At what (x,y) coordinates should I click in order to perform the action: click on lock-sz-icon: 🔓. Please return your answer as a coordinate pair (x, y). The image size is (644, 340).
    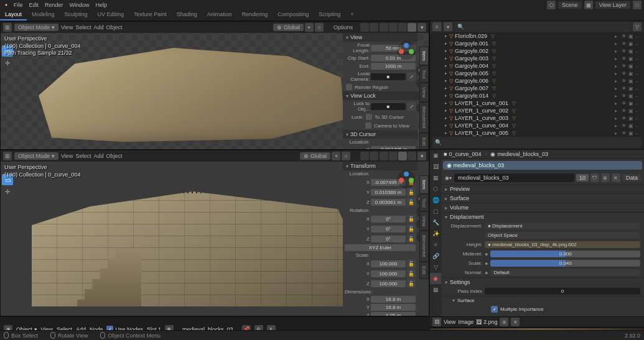
    Looking at the image, I should click on (411, 283).